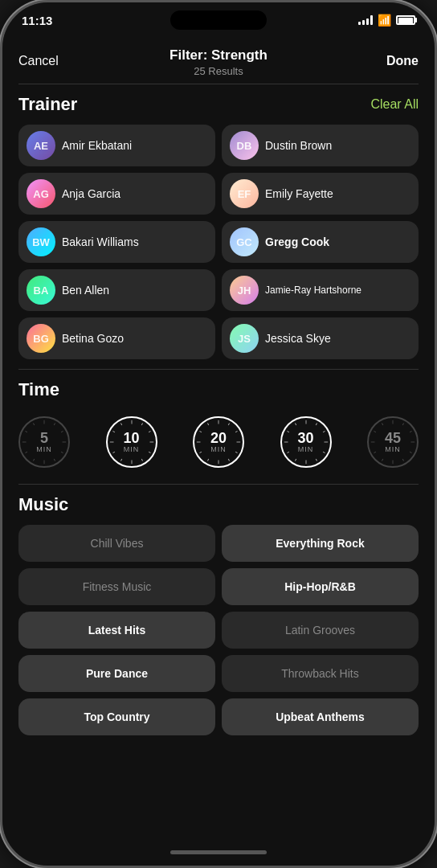  I want to click on music-item-everything-rock: Everything Rock, so click(320, 543).